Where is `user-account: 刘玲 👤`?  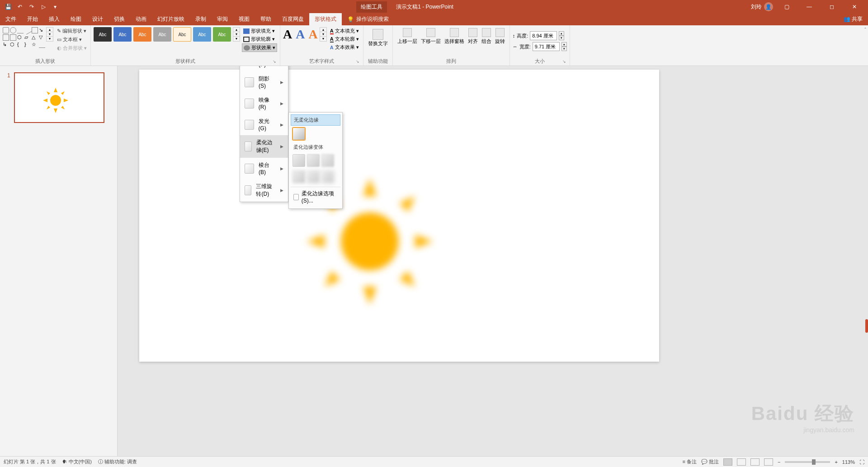
user-account: 刘玲 👤 is located at coordinates (762, 7).